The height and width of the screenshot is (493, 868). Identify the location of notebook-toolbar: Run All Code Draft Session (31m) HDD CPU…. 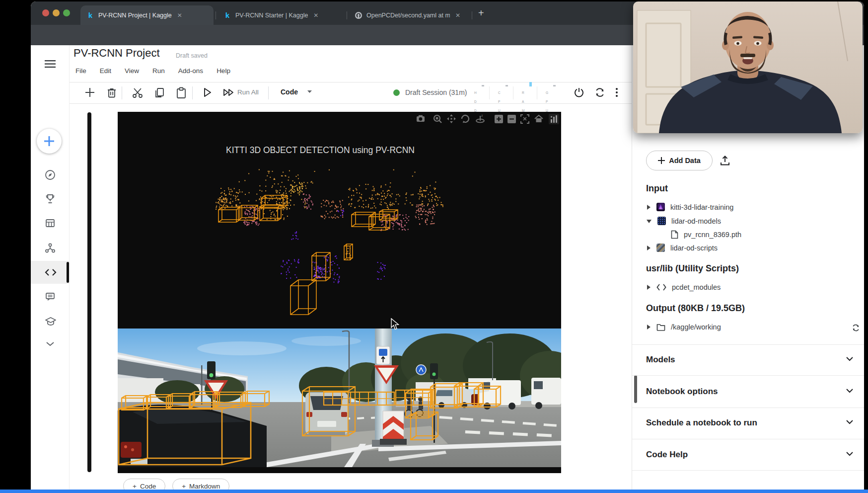
(351, 93).